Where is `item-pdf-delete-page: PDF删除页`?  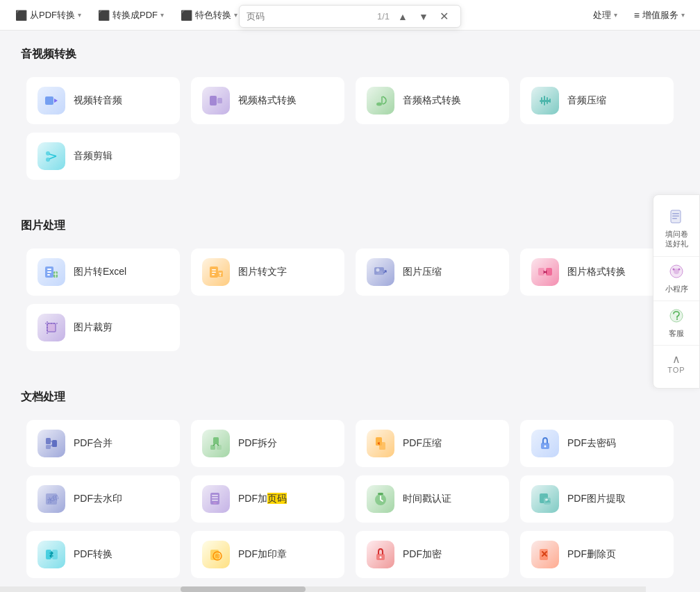
item-pdf-delete-page: PDF删除页 is located at coordinates (597, 555).